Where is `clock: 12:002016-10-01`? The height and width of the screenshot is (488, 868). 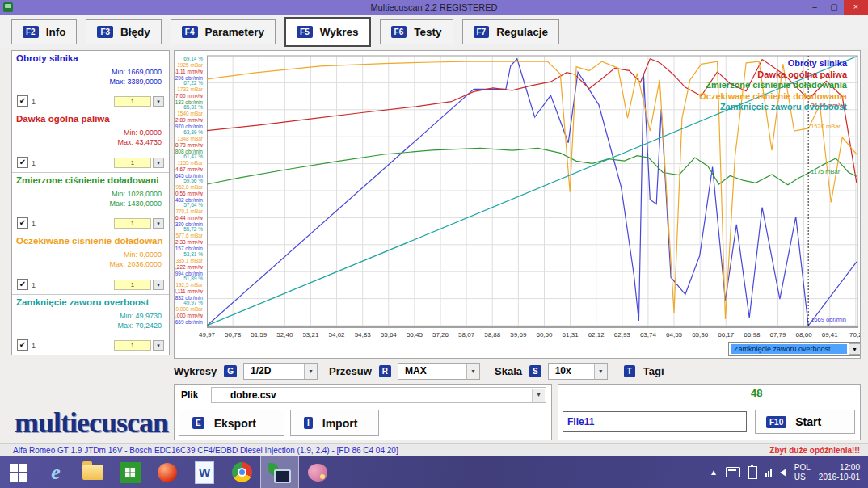
clock: 12:002016-10-01 is located at coordinates (839, 473).